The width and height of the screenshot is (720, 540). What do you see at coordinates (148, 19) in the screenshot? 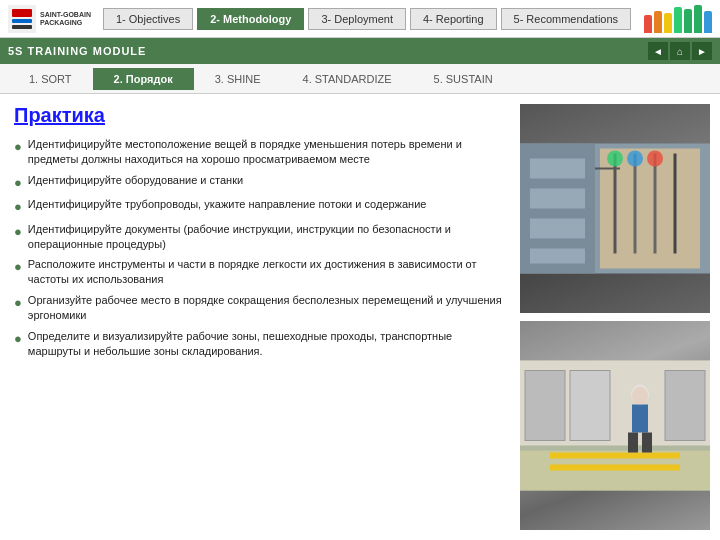
I see `nav-tab-objectives: 1- Objectives` at bounding box center [148, 19].